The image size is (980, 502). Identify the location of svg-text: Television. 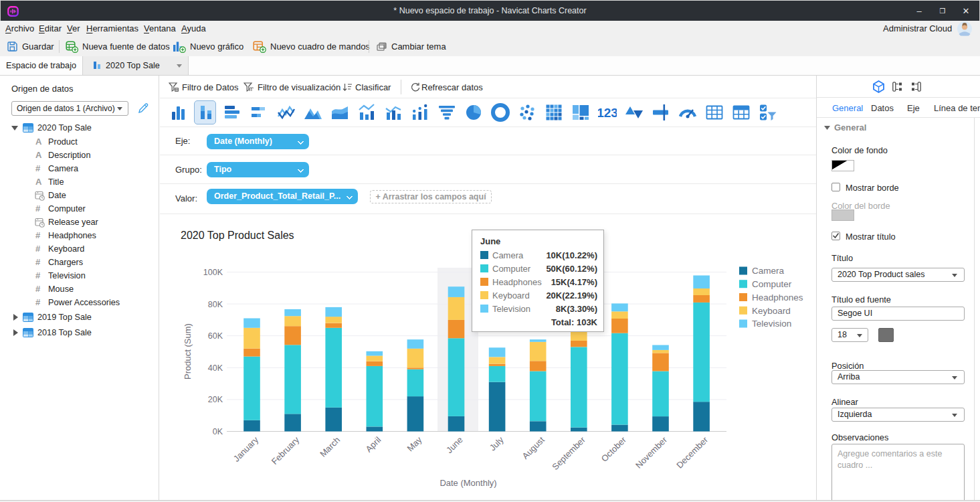
(772, 324).